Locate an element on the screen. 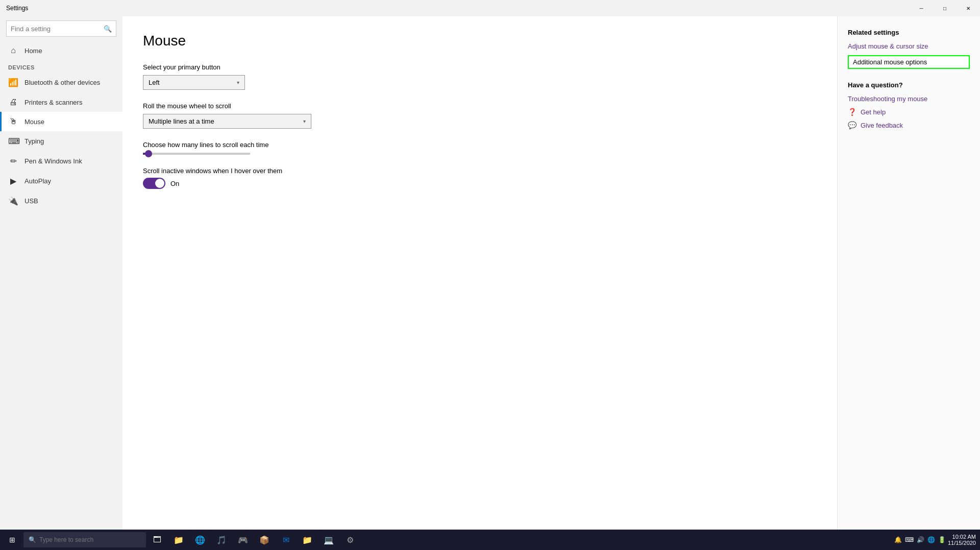 The image size is (980, 550). troubleshoot-link: Troubleshooting my mouse is located at coordinates (909, 99).